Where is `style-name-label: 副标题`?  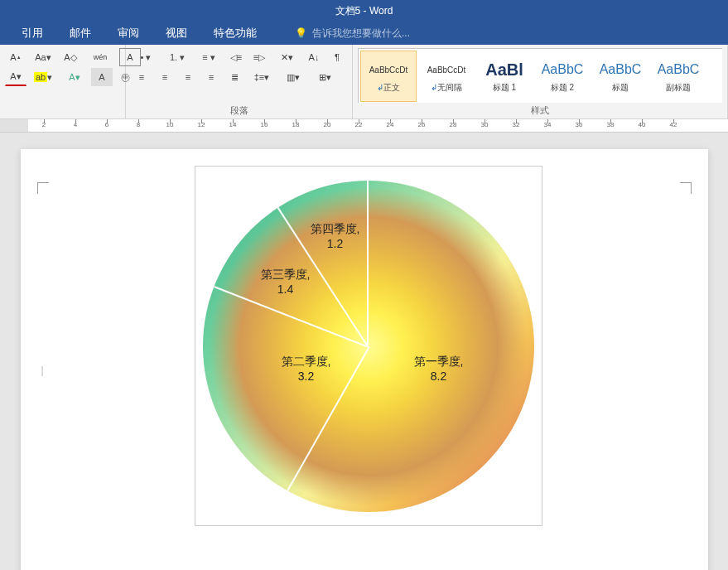
style-name-label: 副标题 is located at coordinates (678, 88).